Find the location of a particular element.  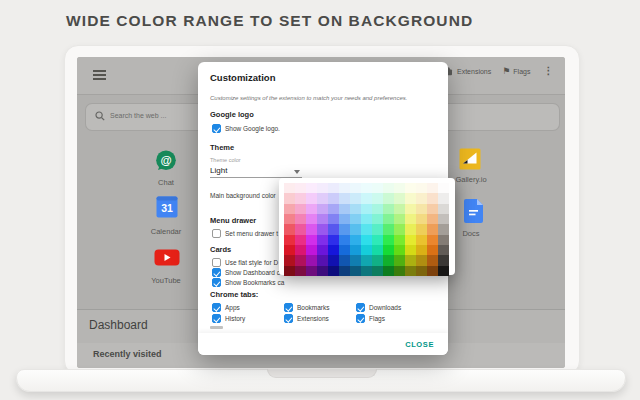

tab-history-checkbox is located at coordinates (216, 318).